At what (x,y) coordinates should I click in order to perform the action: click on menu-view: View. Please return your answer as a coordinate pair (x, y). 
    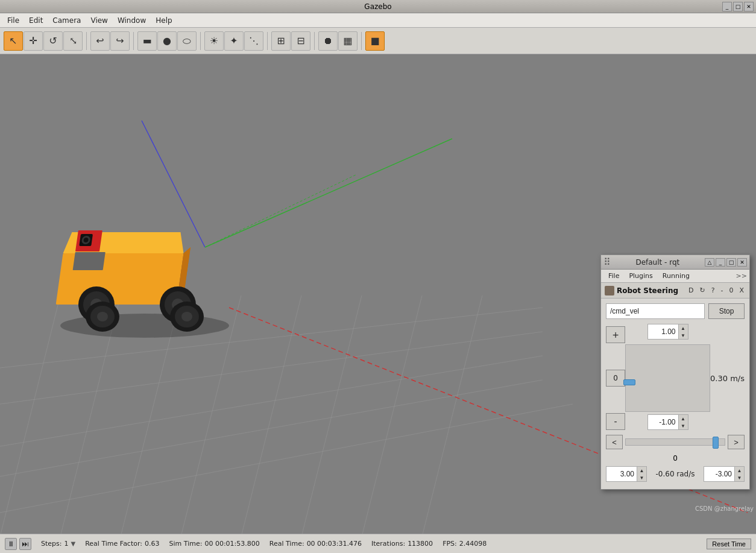
    Looking at the image, I should click on (99, 21).